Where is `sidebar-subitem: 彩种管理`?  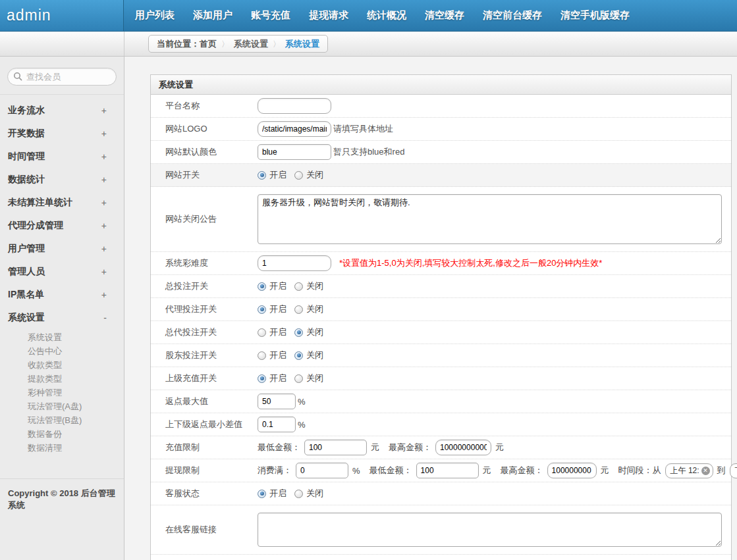
sidebar-subitem: 彩种管理 is located at coordinates (62, 392).